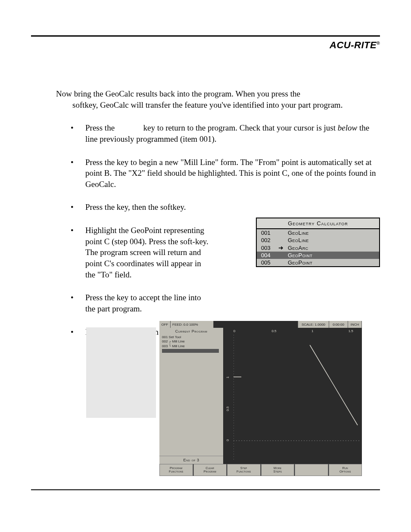 The image size is (411, 532). I want to click on cnc-unit: INCH, so click(355, 324).